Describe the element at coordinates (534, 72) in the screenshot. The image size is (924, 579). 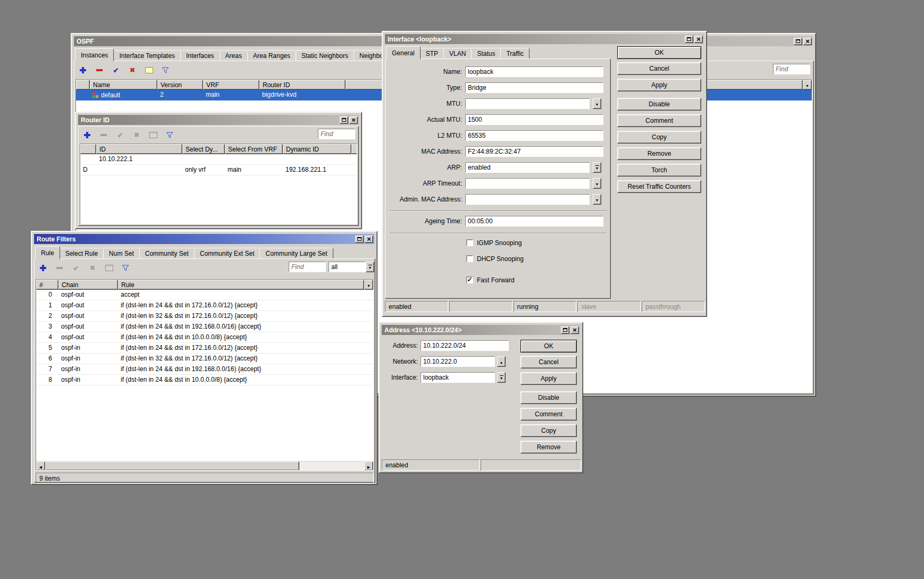
I see `name-input` at that location.